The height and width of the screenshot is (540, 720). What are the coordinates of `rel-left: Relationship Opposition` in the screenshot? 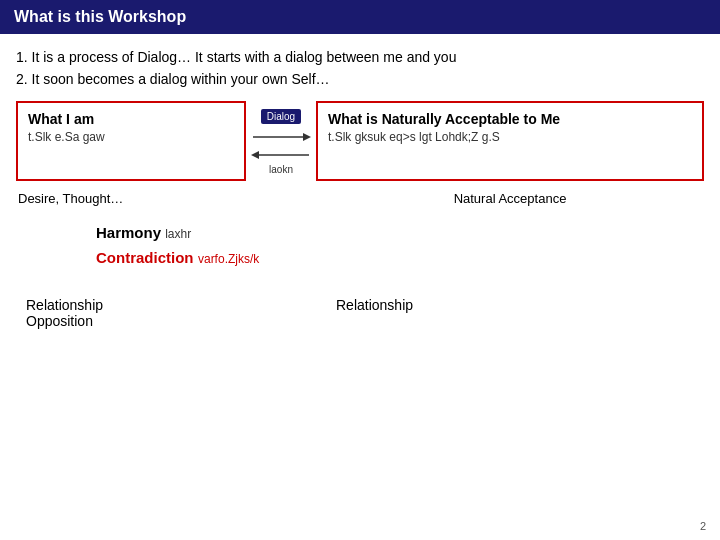 It's located at (181, 313).